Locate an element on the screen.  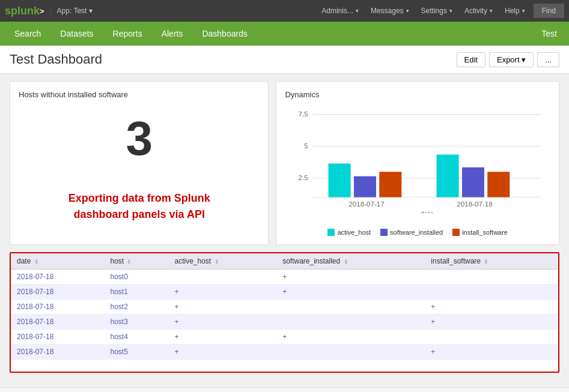
legend-active-host-label: active_host is located at coordinates (354, 232).